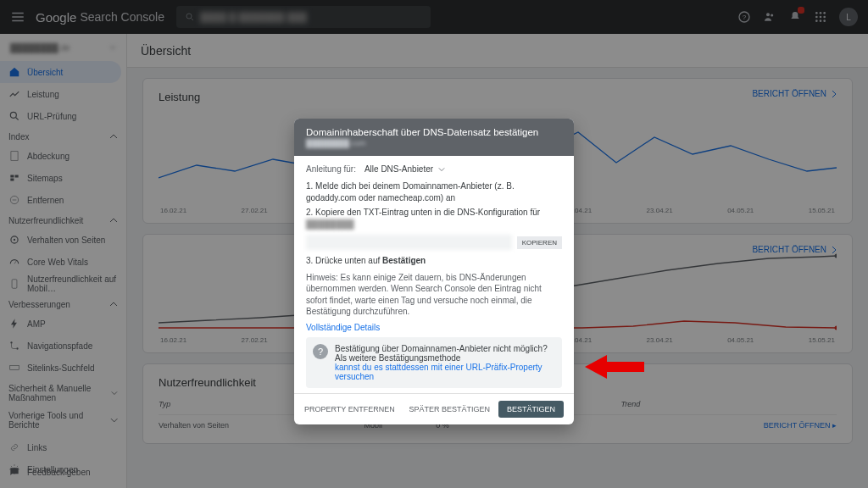 The height and width of the screenshot is (488, 868). What do you see at coordinates (405, 169) in the screenshot?
I see `provider-select: Alle DNS-Anbieter` at bounding box center [405, 169].